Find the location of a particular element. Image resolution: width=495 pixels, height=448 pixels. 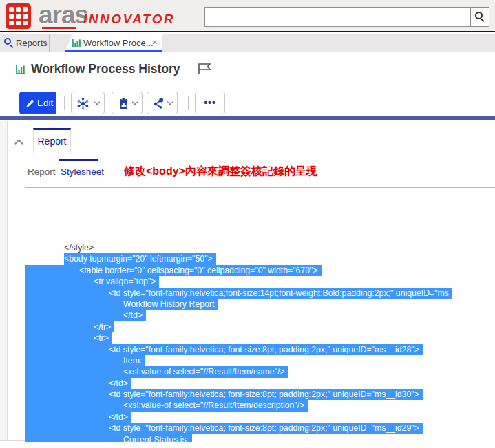

code-line: Item: is located at coordinates (260, 361).